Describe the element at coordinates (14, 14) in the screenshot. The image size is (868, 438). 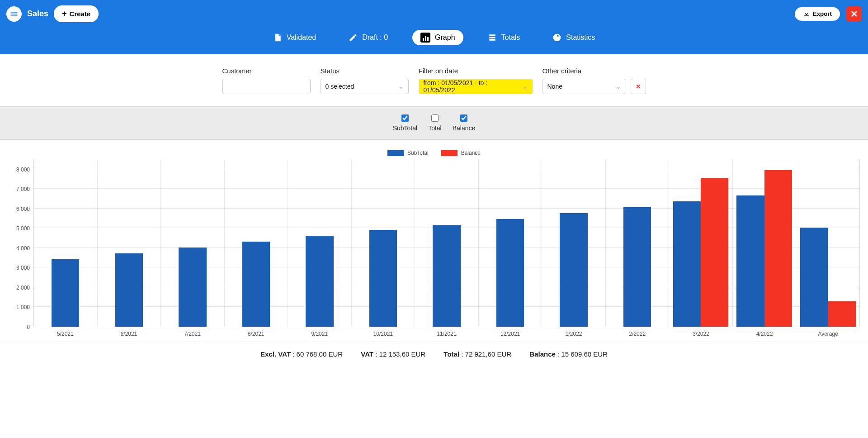
I see `hamburger-menu-button` at that location.